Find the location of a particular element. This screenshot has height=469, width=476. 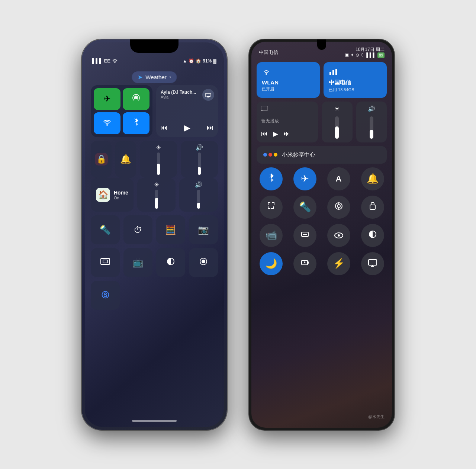

android-bluetooth-icon is located at coordinates (271, 179).